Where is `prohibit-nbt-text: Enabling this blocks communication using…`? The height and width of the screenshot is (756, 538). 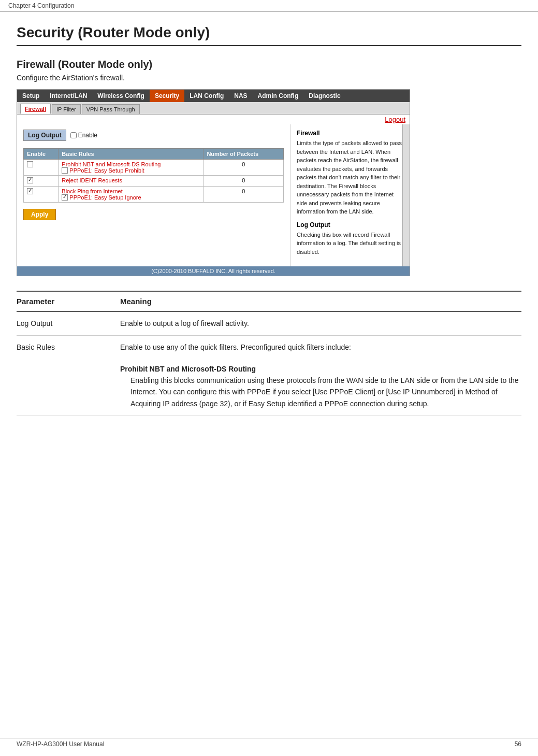 prohibit-nbt-text: Enabling this blocks communication using… is located at coordinates (321, 392).